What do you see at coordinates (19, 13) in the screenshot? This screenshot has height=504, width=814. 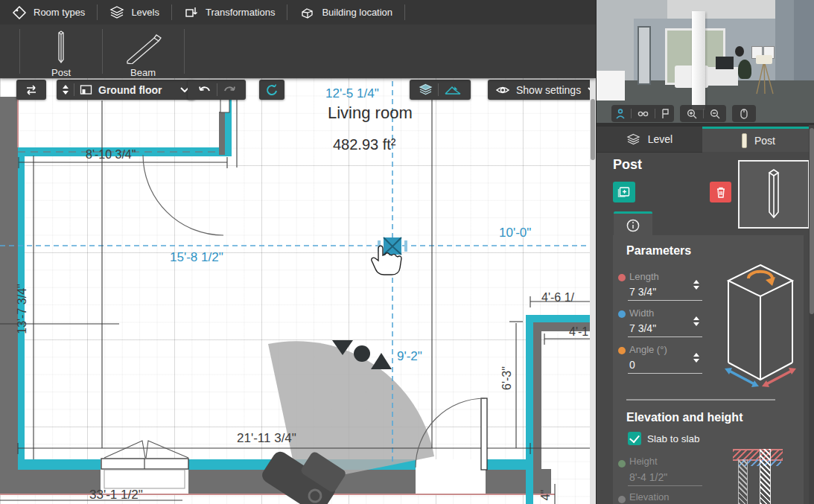 I see `tag-icon` at bounding box center [19, 13].